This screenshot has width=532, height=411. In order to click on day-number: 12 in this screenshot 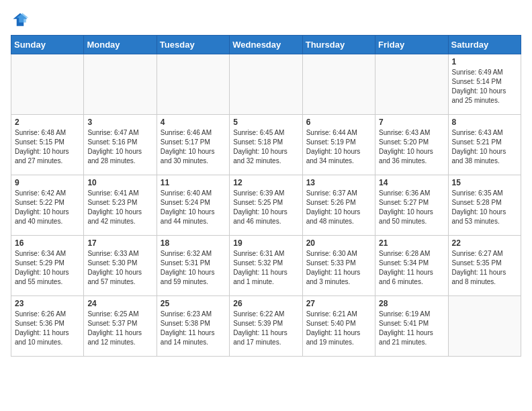, I will do `click(266, 183)`.